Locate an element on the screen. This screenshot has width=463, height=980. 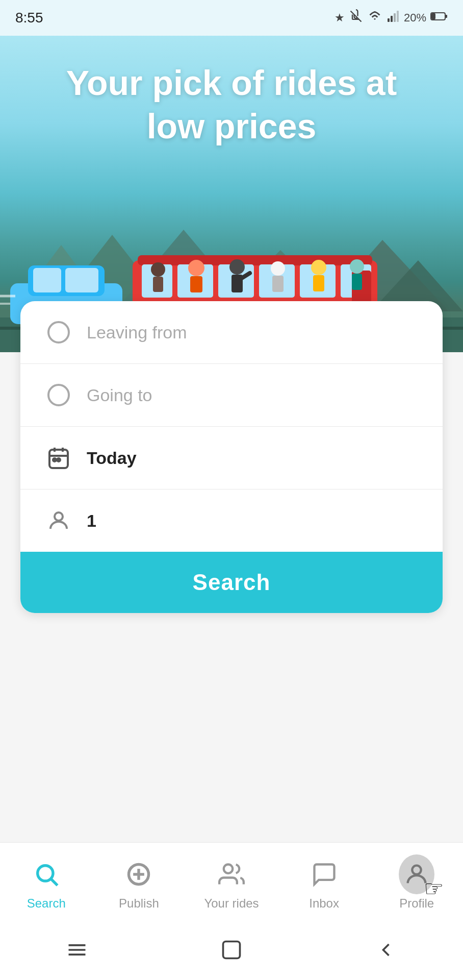
going-to-icon is located at coordinates (59, 395).